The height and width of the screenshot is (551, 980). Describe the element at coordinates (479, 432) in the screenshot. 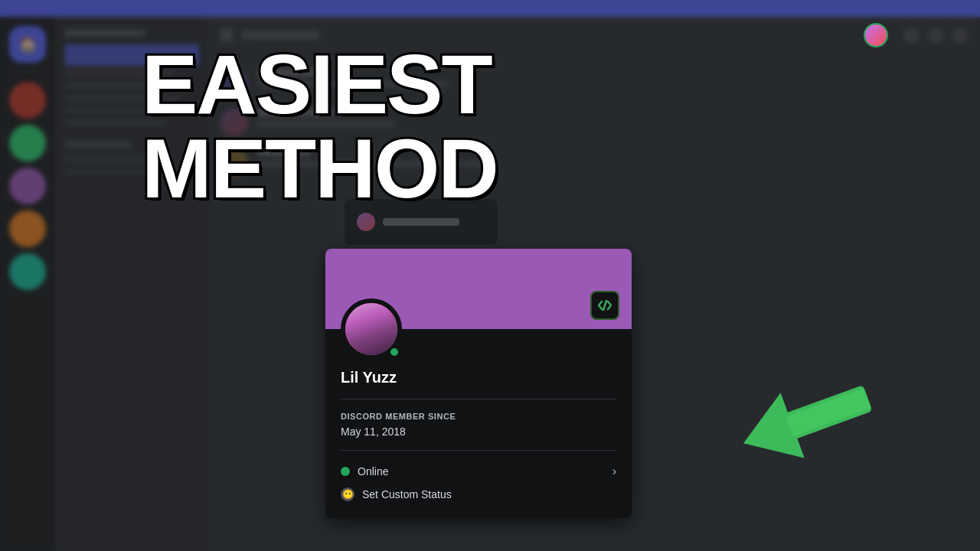

I see `discord-member-since-value: May 11, 2018` at that location.